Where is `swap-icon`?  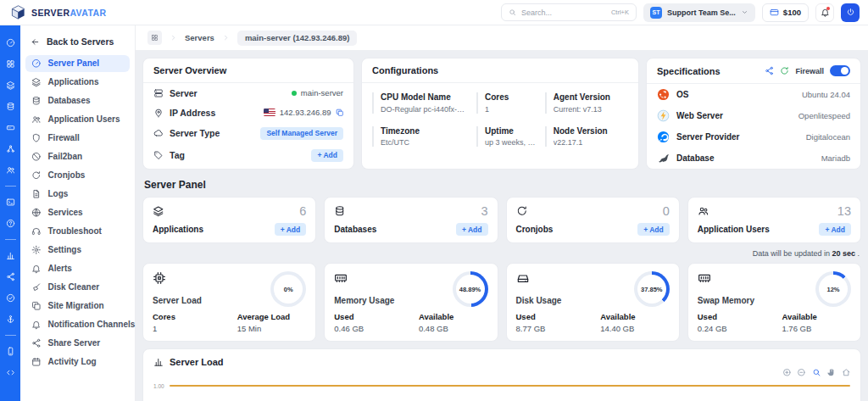
swap-icon is located at coordinates (726, 278).